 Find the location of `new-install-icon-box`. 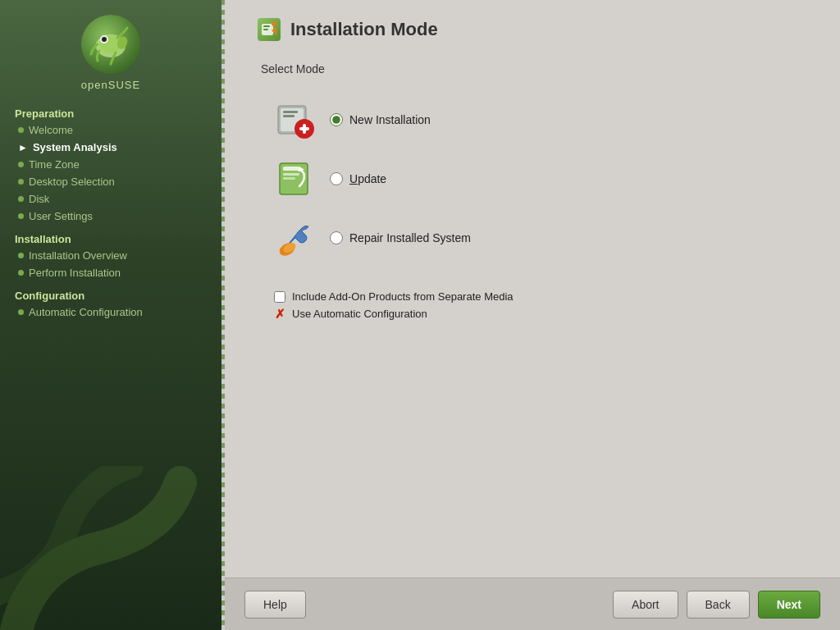

new-install-icon-box is located at coordinates (295, 120).